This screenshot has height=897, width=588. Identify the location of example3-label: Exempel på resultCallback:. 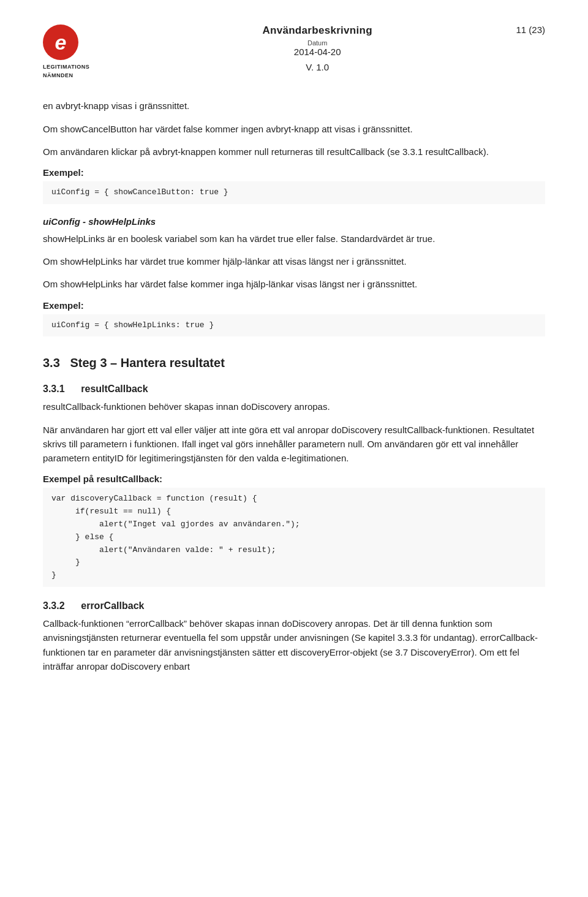
(294, 479).